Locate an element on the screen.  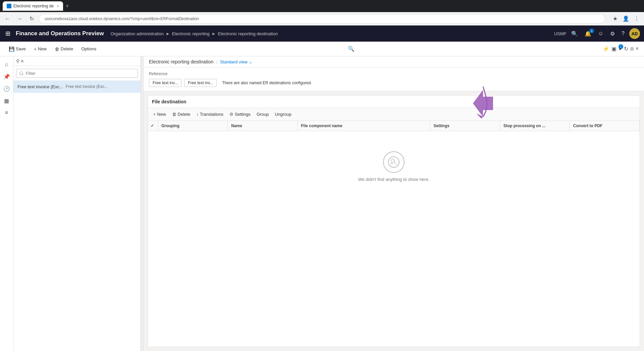
tab-favicon is located at coordinates (9, 6).